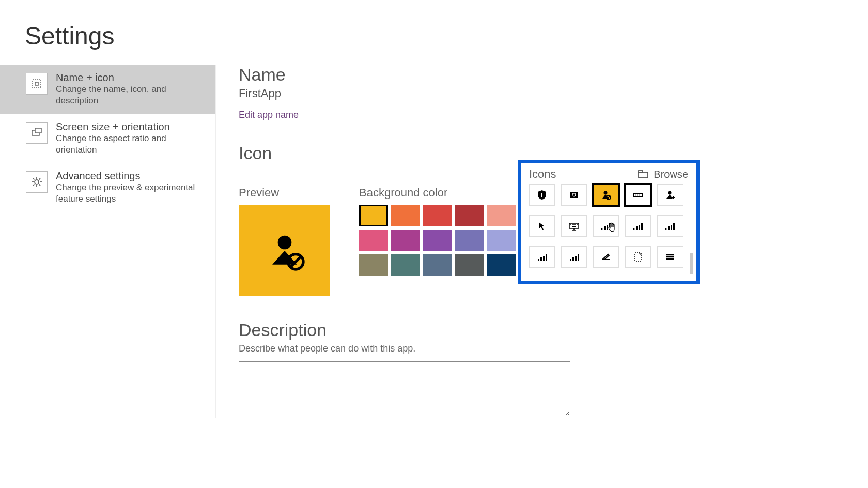  What do you see at coordinates (284, 250) in the screenshot?
I see `icon-preview` at bounding box center [284, 250].